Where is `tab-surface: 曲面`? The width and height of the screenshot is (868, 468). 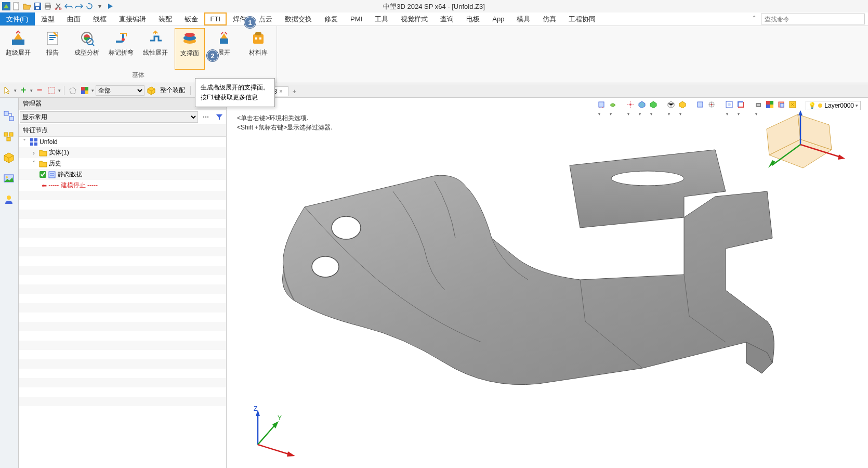
tab-surface: 曲面 is located at coordinates (74, 19).